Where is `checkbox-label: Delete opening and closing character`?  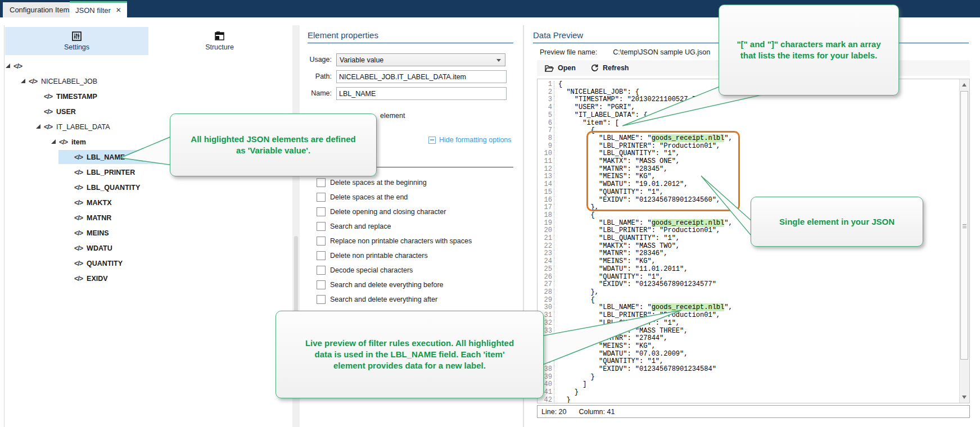
checkbox-label: Delete opening and closing character is located at coordinates (388, 212).